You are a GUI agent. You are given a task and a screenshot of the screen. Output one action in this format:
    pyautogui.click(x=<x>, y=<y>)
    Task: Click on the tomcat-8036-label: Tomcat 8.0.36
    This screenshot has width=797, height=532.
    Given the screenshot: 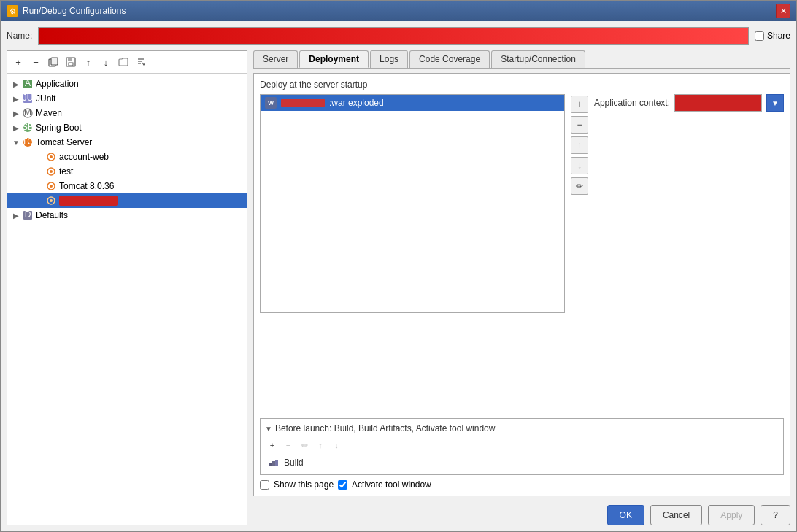 What is the action you would take?
    pyautogui.click(x=86, y=186)
    